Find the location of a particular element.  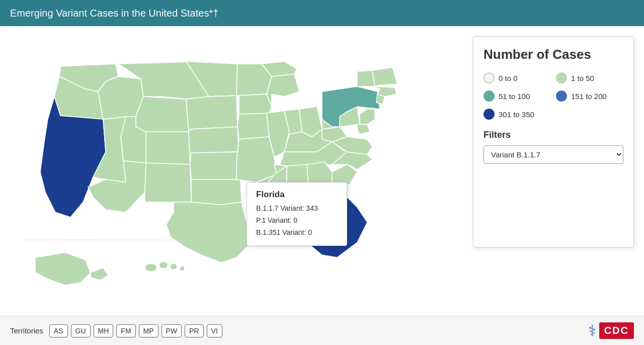

legend-item-range-0-0: 0 to 0 is located at coordinates (517, 78).